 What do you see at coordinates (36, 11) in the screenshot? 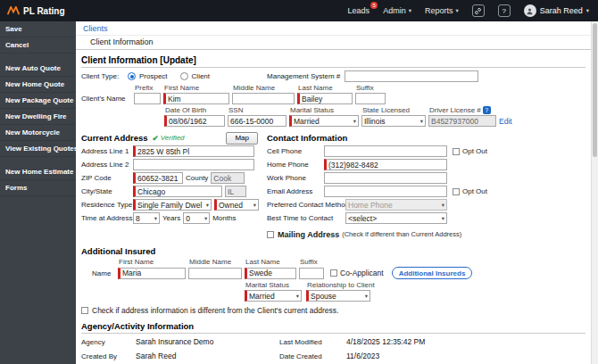
I see `brand: PL Rating` at bounding box center [36, 11].